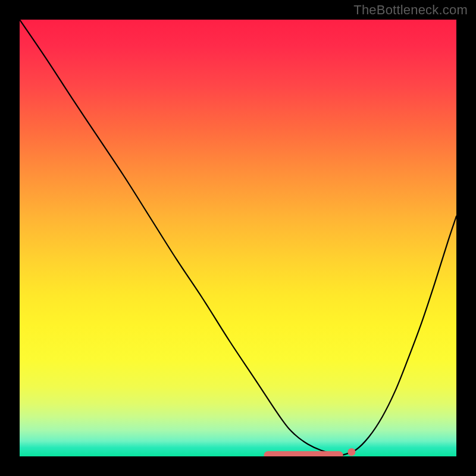 This screenshot has width=476, height=476. What do you see at coordinates (303, 454) in the screenshot?
I see `valley-bar-marker` at bounding box center [303, 454].